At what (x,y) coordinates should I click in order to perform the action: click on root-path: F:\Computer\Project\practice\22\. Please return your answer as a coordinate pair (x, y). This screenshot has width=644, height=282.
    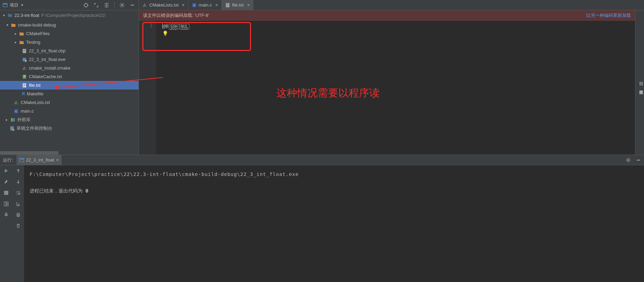
    Looking at the image, I should click on (74, 15).